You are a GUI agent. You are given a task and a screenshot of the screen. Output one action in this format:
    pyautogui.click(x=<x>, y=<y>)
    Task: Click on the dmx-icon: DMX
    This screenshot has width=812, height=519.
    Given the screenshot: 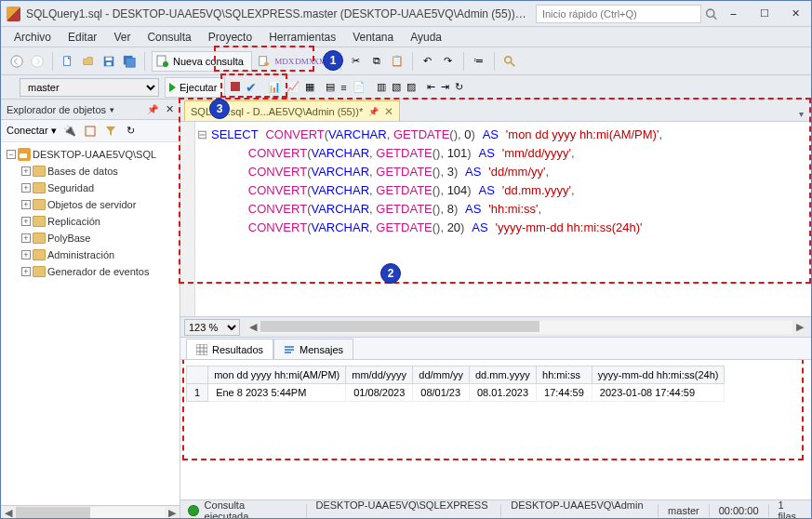 What is the action you would take?
    pyautogui.click(x=305, y=61)
    